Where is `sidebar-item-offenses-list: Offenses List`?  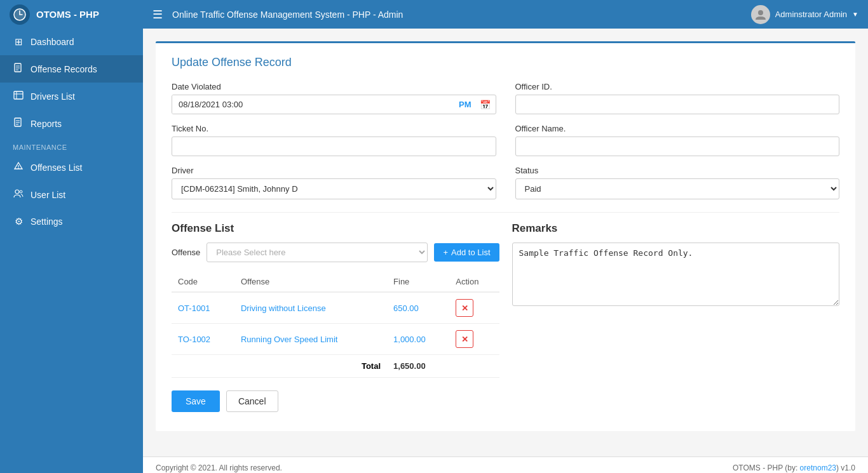
sidebar-item-offenses-list: Offenses List is located at coordinates (71, 168).